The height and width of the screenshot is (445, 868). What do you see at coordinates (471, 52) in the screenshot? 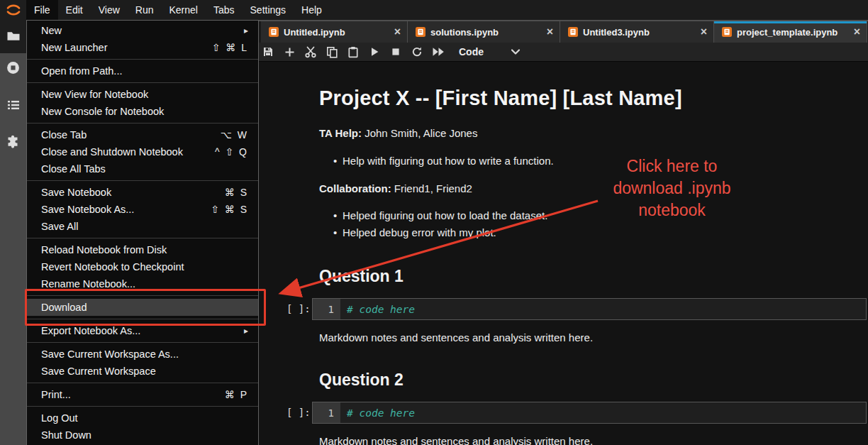
I see `cell-type-dropdown: Code` at bounding box center [471, 52].